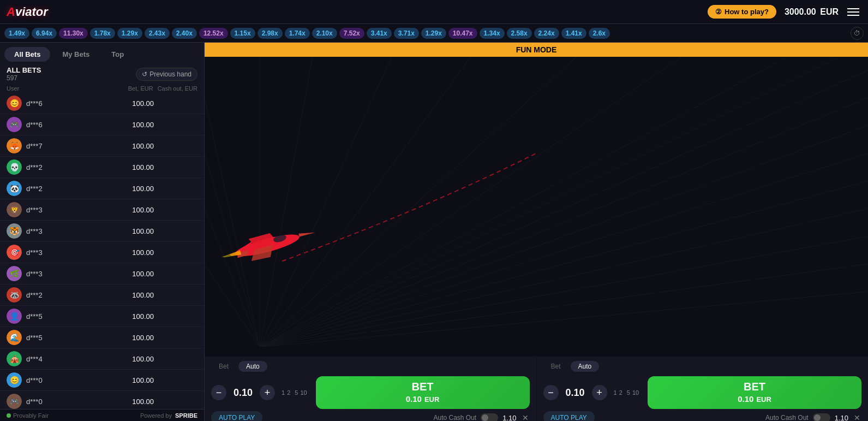  What do you see at coordinates (406, 33) in the screenshot?
I see `mult-15: 3.71x` at bounding box center [406, 33].